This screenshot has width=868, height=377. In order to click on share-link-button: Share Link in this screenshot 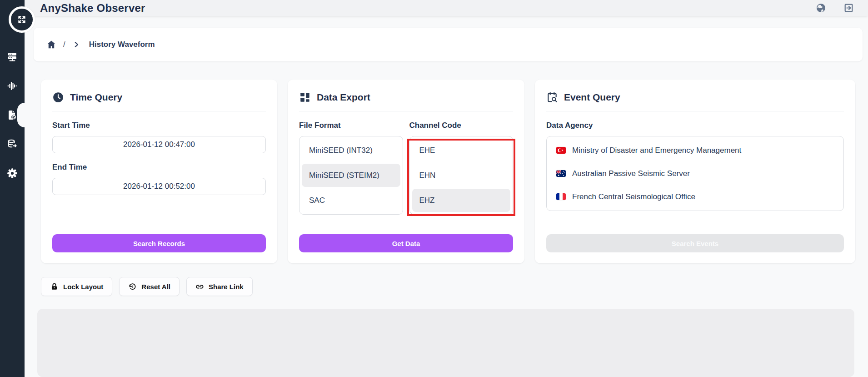, I will do `click(219, 287)`.